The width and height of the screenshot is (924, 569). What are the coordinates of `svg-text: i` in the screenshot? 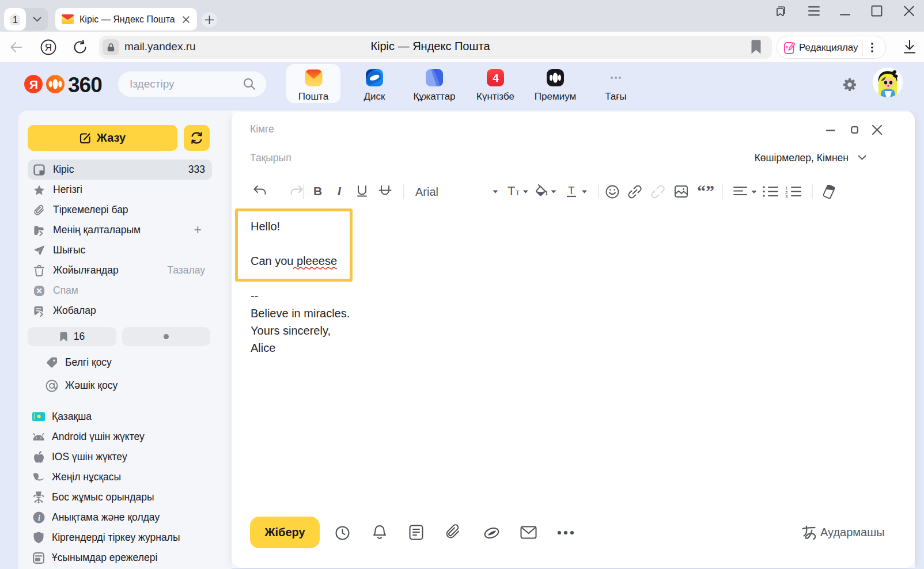 It's located at (39, 518).